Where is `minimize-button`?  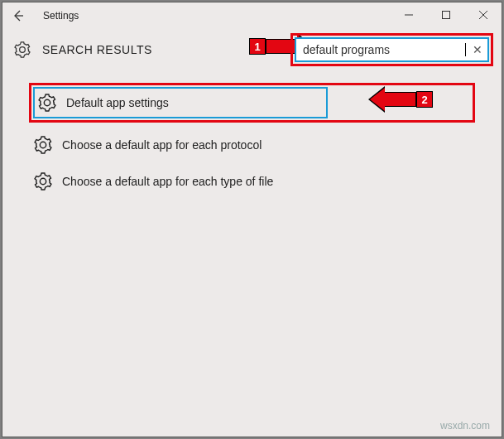 minimize-button is located at coordinates (409, 15).